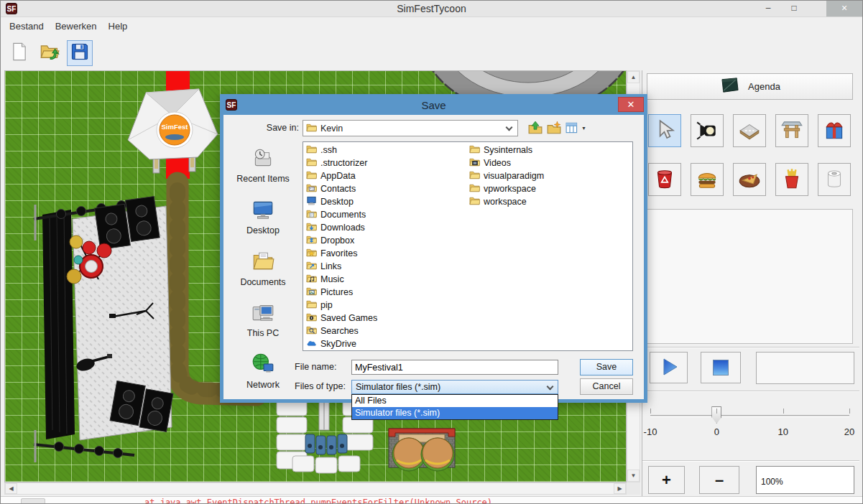 This screenshot has width=863, height=504. I want to click on desktop-icon, so click(312, 202).